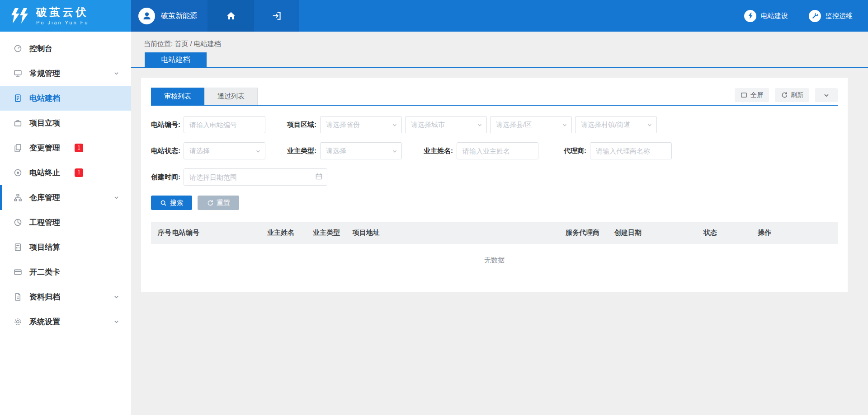  Describe the element at coordinates (66, 222) in the screenshot. I see `sidebar-item-engineering-management: 工程管理` at that location.